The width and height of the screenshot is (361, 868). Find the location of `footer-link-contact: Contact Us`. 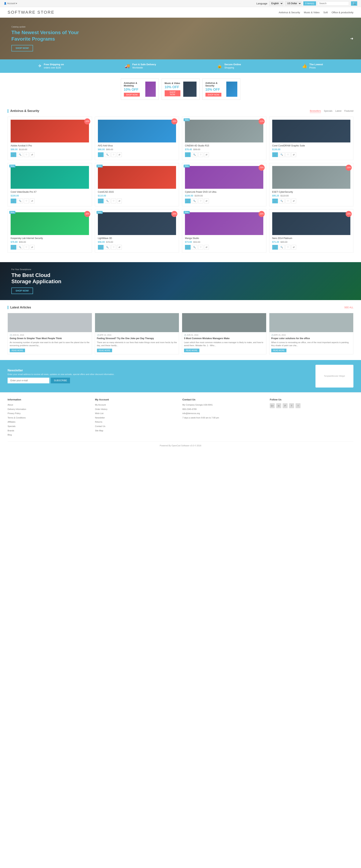

footer-link-contact: Contact Us is located at coordinates (137, 427).